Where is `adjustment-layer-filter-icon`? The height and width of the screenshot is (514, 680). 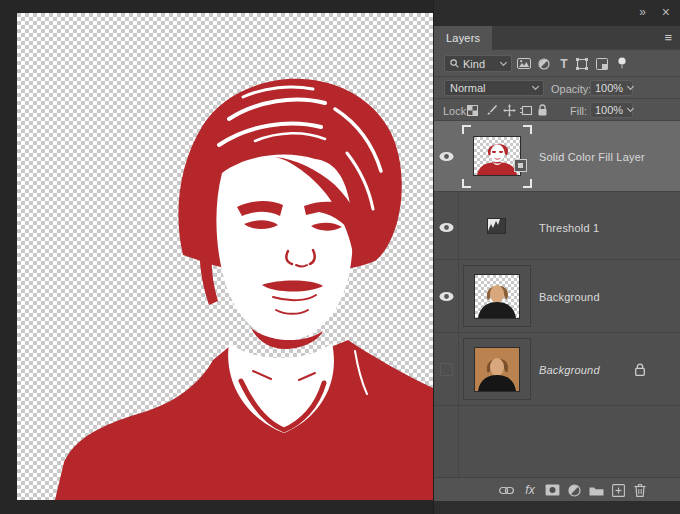 adjustment-layer-filter-icon is located at coordinates (544, 64).